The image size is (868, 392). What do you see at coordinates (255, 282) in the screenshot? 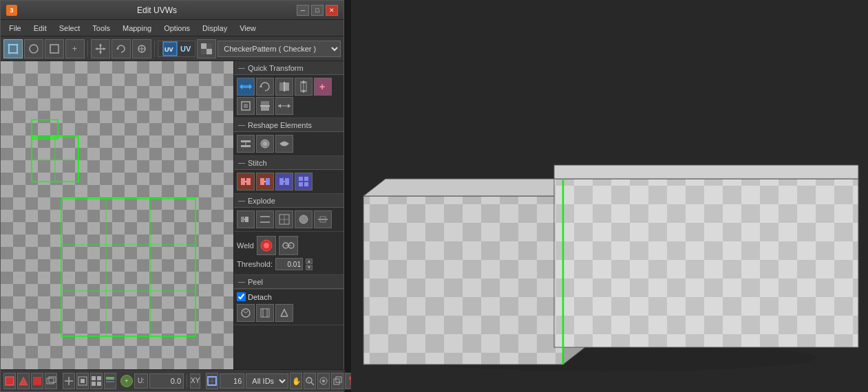
I see `peel-label: Peel` at bounding box center [255, 282].